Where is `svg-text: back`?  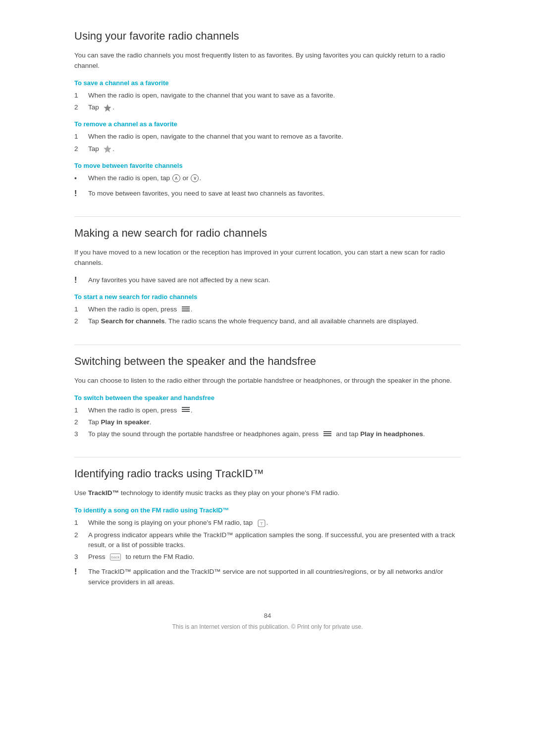 svg-text: back is located at coordinates (116, 557).